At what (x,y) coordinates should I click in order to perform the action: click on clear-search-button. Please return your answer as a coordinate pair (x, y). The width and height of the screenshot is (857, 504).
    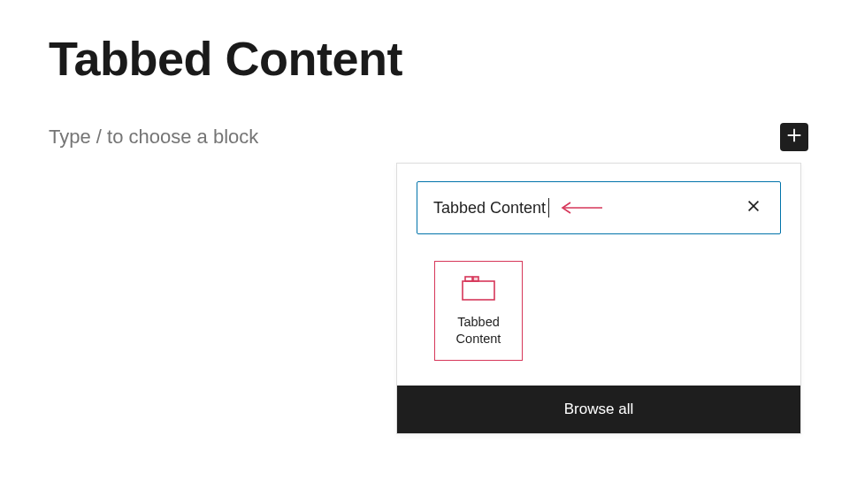
    Looking at the image, I should click on (754, 208).